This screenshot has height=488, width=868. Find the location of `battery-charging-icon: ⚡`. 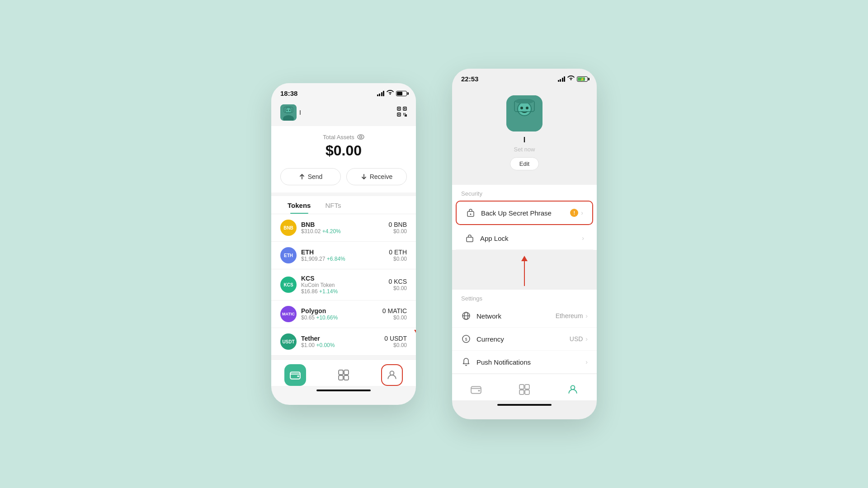

battery-charging-icon: ⚡ is located at coordinates (582, 79).